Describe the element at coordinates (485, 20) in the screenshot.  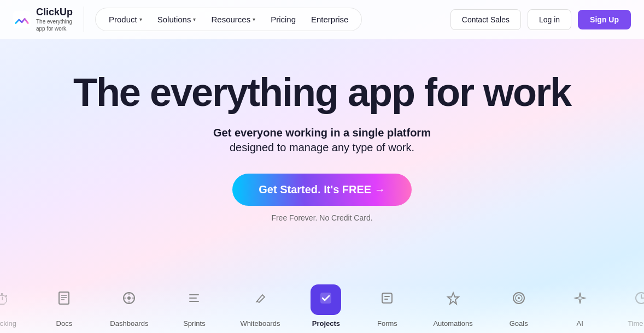
I see `contact-sales-button: Contact Sales` at that location.